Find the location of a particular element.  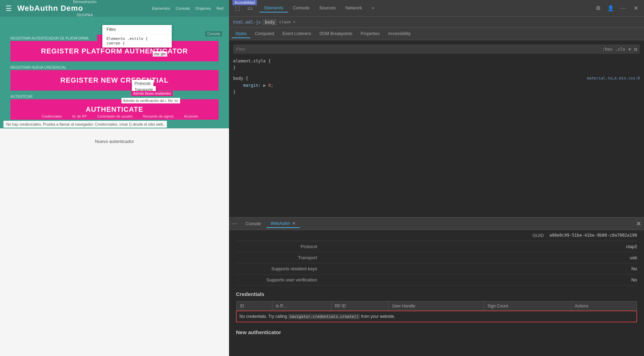

accessibility-badge: Accesibilidad is located at coordinates (245, 3).